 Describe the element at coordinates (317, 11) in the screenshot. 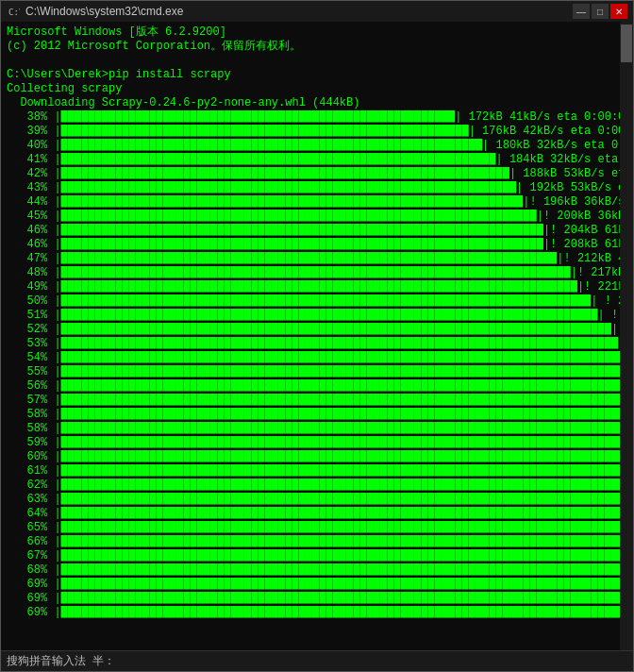

I see `title-bar: C:\ C:\Windows\system32\cmd.exe — □ ✕` at that location.